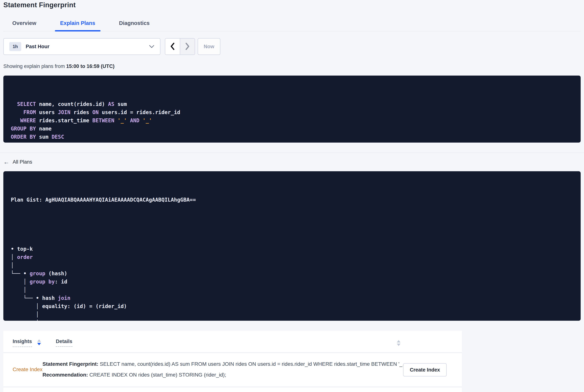  Describe the element at coordinates (232, 362) in the screenshot. I see `insights-table: Insights Details Create Index Statement` at that location.